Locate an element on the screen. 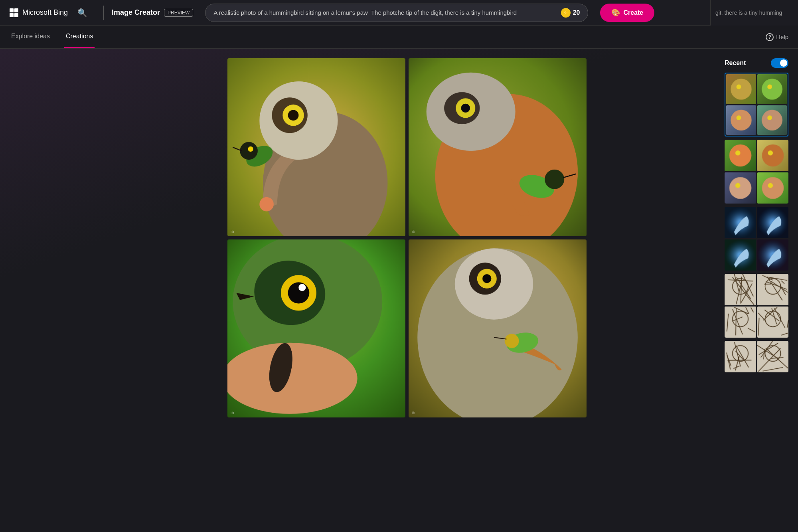 The image size is (798, 532). image-watermark-1: ib is located at coordinates (232, 231).